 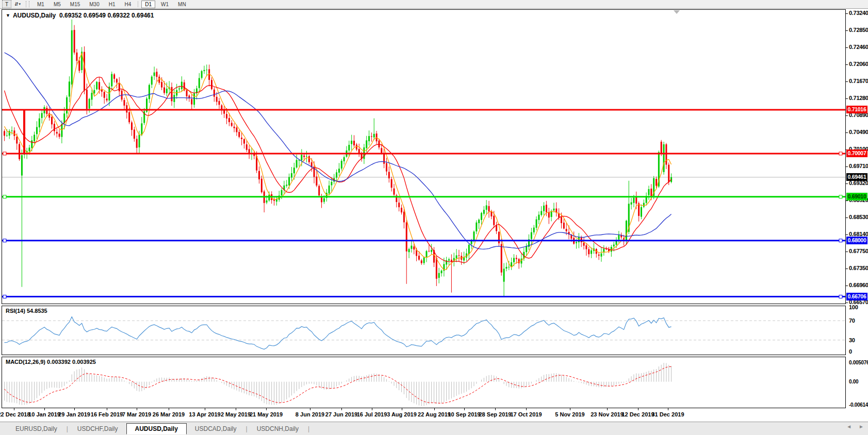 I want to click on timeframe-button-m5: M5, so click(x=57, y=4).